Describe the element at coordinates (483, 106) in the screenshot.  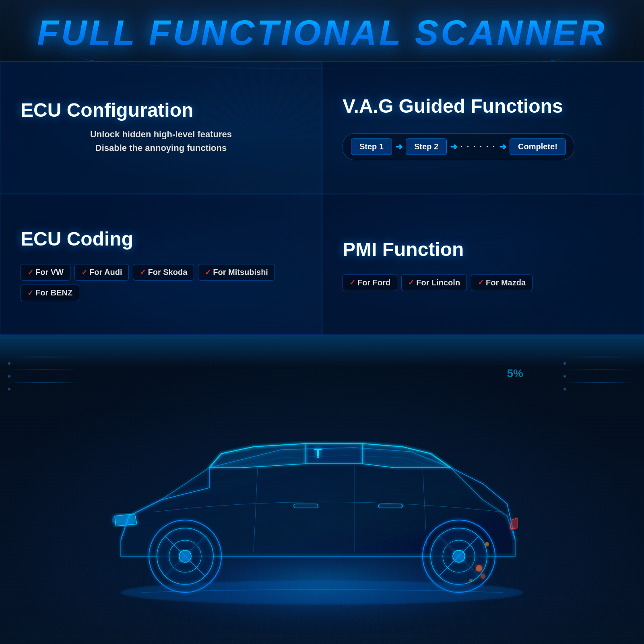
I see `vag-title: V.A.G Guided Functions` at that location.